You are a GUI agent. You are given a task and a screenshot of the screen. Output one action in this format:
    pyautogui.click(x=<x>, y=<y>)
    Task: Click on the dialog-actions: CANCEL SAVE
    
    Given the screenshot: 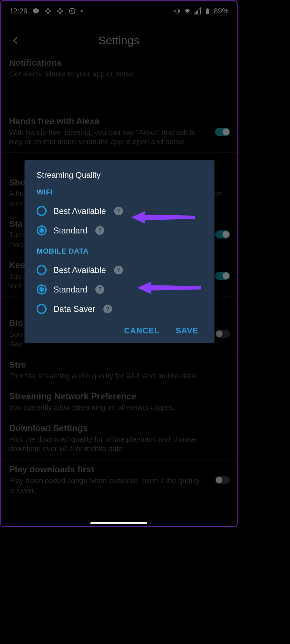 What is the action you would take?
    pyautogui.click(x=119, y=331)
    